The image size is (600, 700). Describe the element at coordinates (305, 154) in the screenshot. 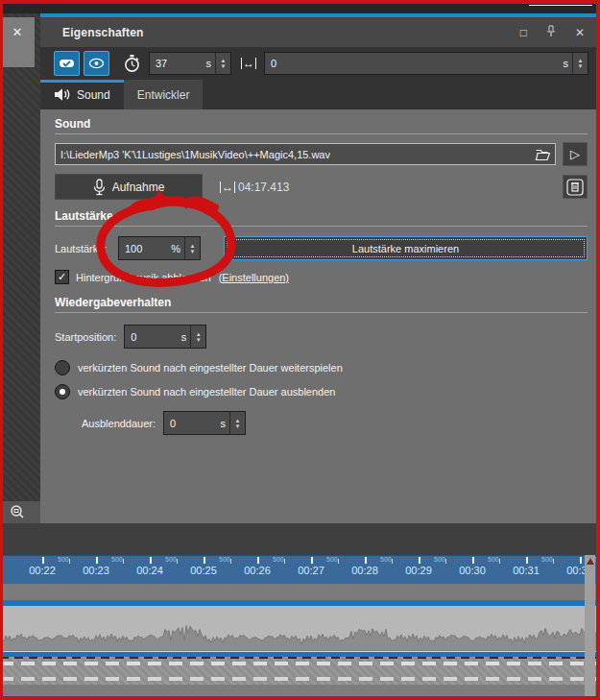

I see `sound-file-path-field: I:\LiederMp3 'K'\1Lustiges\1MusikVideo\+…` at that location.